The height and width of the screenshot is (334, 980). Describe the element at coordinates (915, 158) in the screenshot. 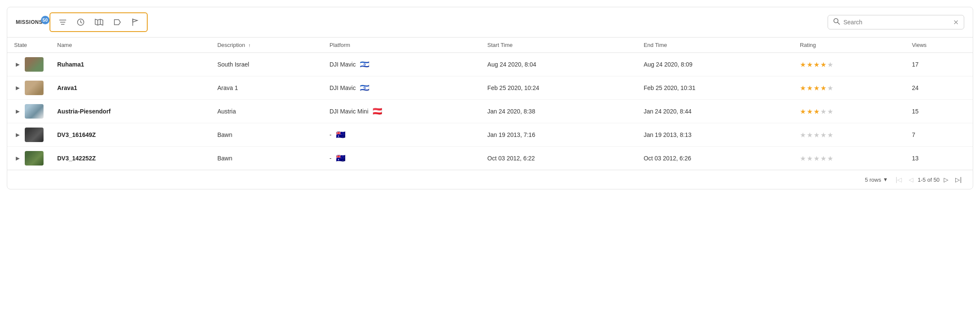

I see `view-count: 13` at that location.